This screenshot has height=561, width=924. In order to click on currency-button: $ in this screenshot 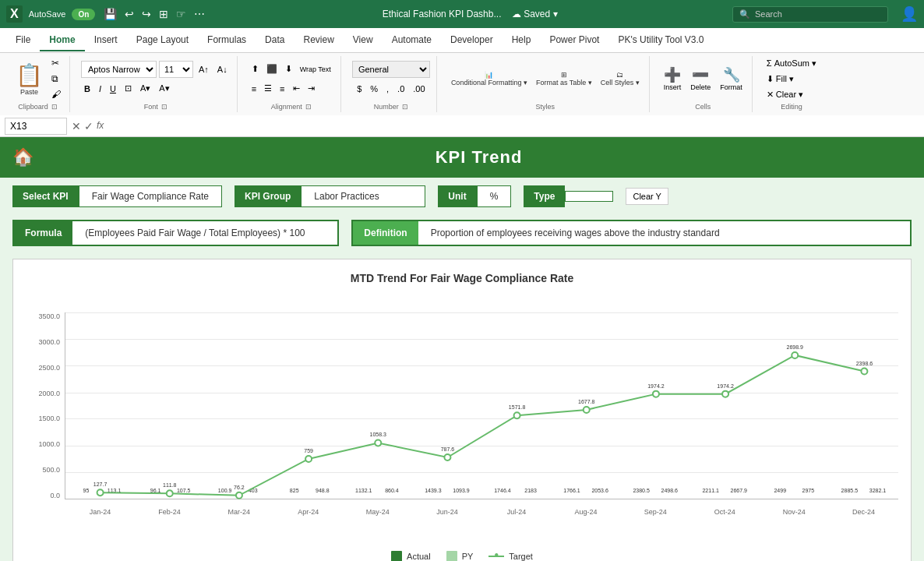, I will do `click(359, 89)`.